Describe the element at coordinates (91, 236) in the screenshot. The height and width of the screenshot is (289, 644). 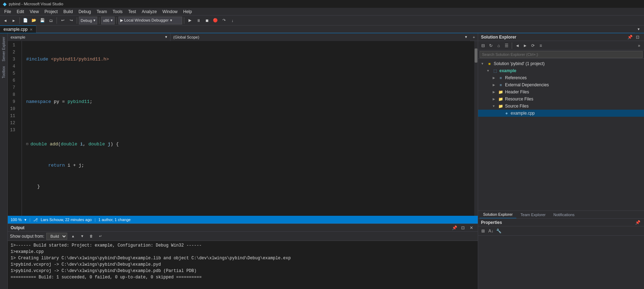
I see `output-clear-btn: 🗑` at that location.